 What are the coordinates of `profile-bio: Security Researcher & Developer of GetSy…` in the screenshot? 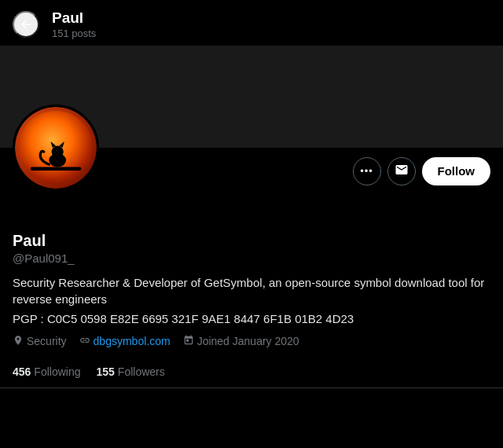 It's located at (252, 291).